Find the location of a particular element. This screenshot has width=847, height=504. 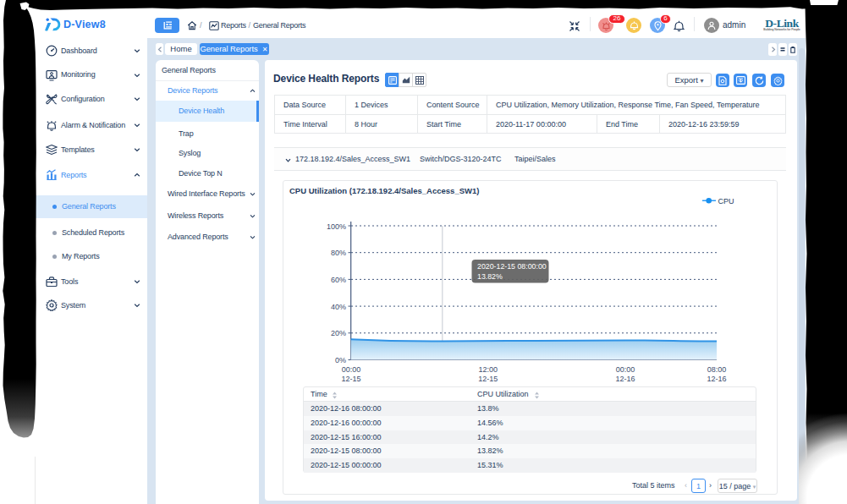

svg-text: 2020-12-15 08:00:00 is located at coordinates (512, 266).